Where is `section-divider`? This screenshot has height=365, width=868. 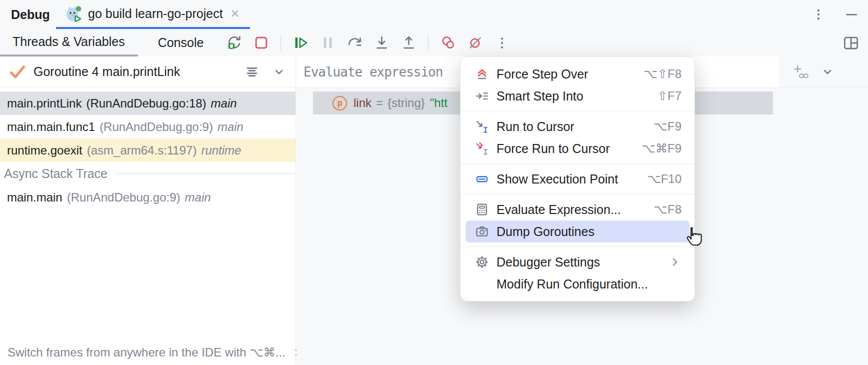
section-divider is located at coordinates (205, 174).